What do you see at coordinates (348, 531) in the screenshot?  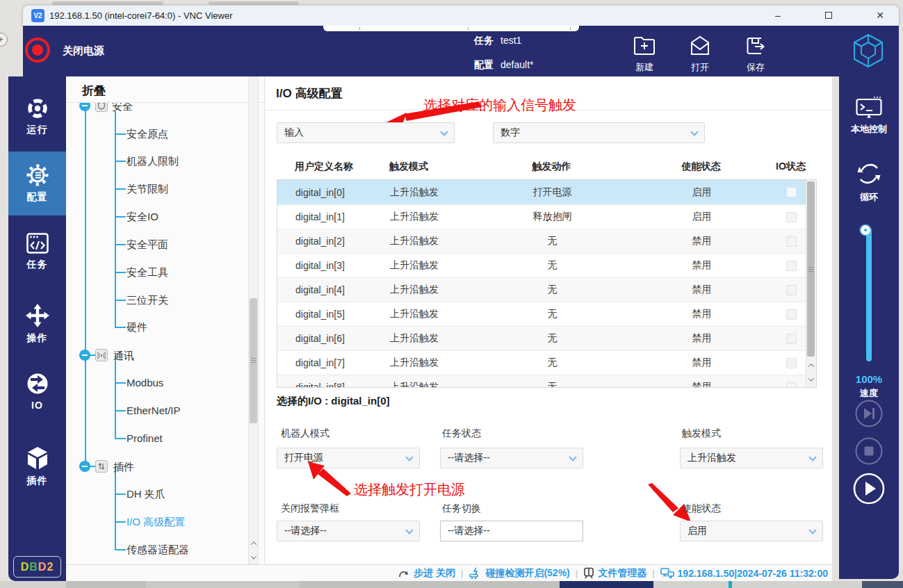 I see `alarm-popup-select: --请选择--` at bounding box center [348, 531].